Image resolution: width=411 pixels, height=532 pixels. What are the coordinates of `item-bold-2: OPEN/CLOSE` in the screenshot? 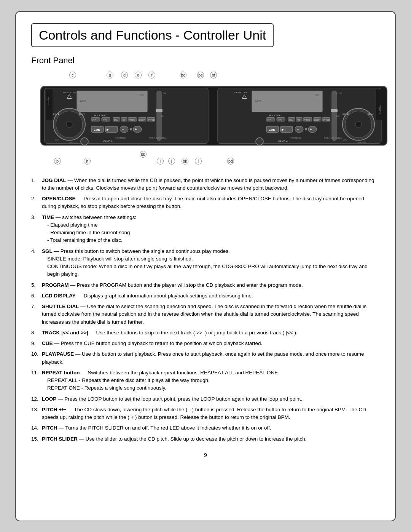 It's located at (59, 199).